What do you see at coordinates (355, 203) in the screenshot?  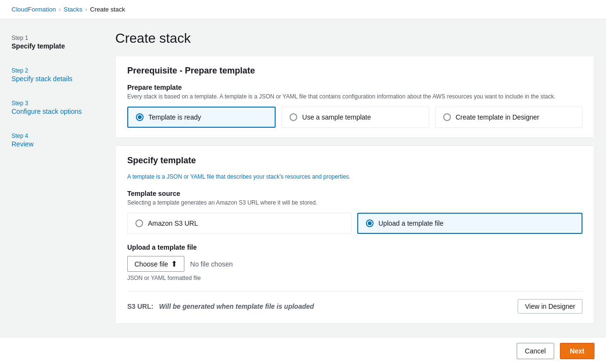 I see `template-source-desc: Selecting a template generates an Amazon…` at bounding box center [355, 203].